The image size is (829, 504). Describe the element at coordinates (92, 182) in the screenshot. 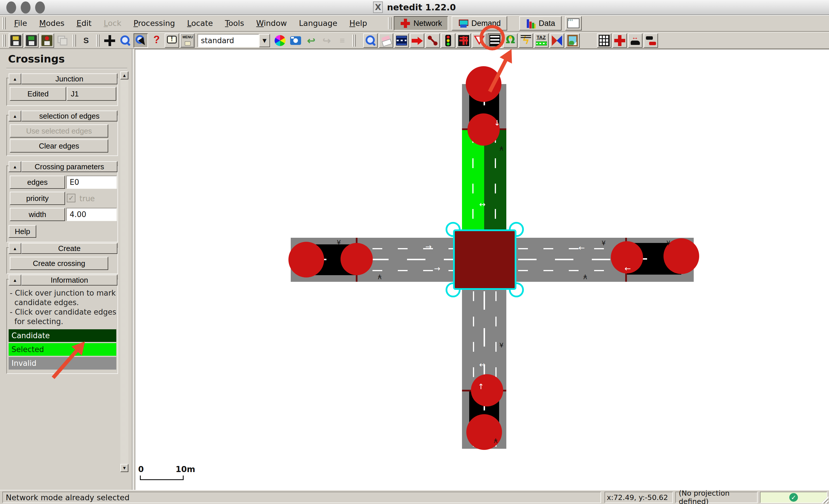

I see `edges-input: E0` at that location.